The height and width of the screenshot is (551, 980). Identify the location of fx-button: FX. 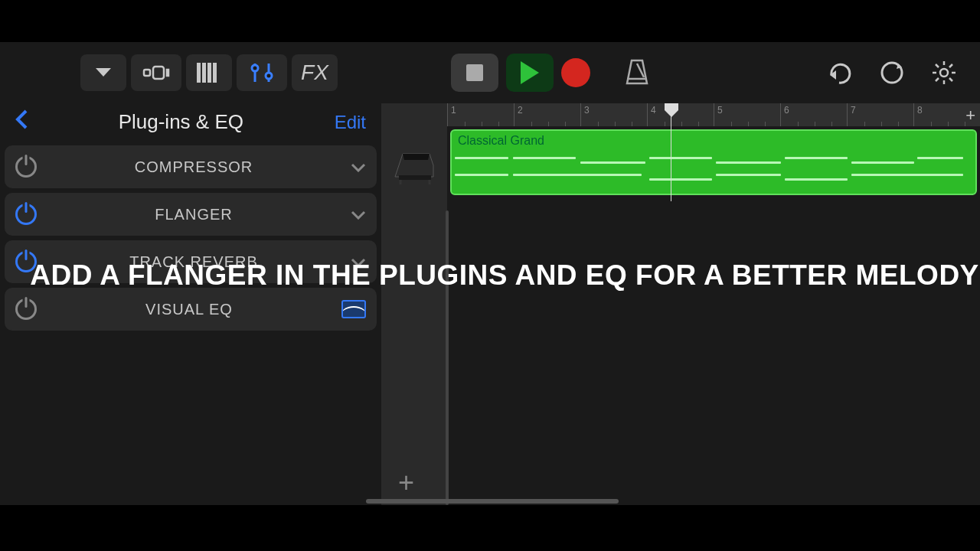
(315, 73).